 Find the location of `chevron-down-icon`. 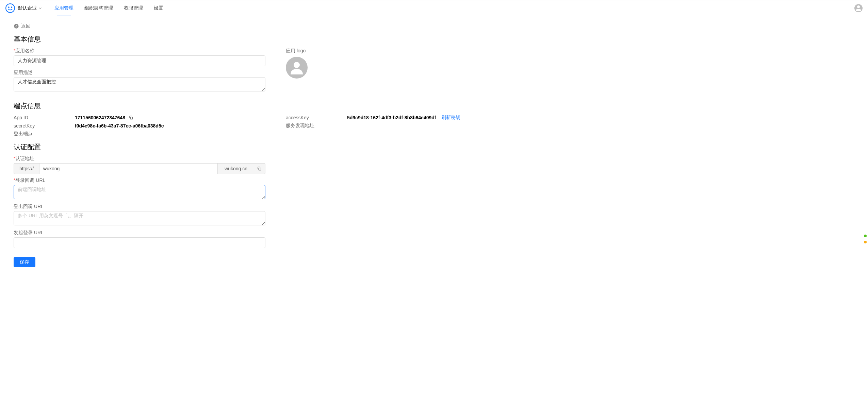

chevron-down-icon is located at coordinates (40, 8).